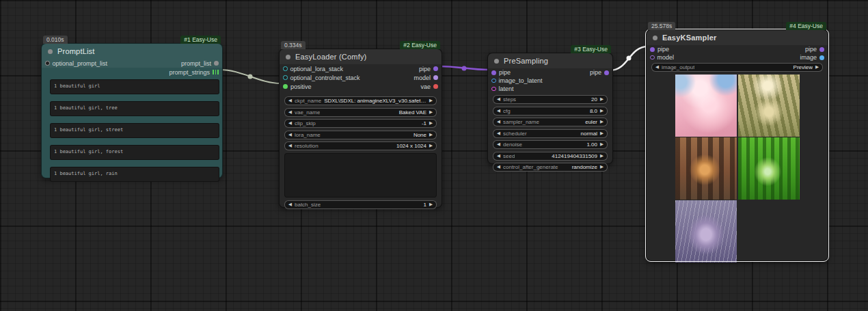  I want to click on input-label: optional_lora_stack, so click(317, 69).